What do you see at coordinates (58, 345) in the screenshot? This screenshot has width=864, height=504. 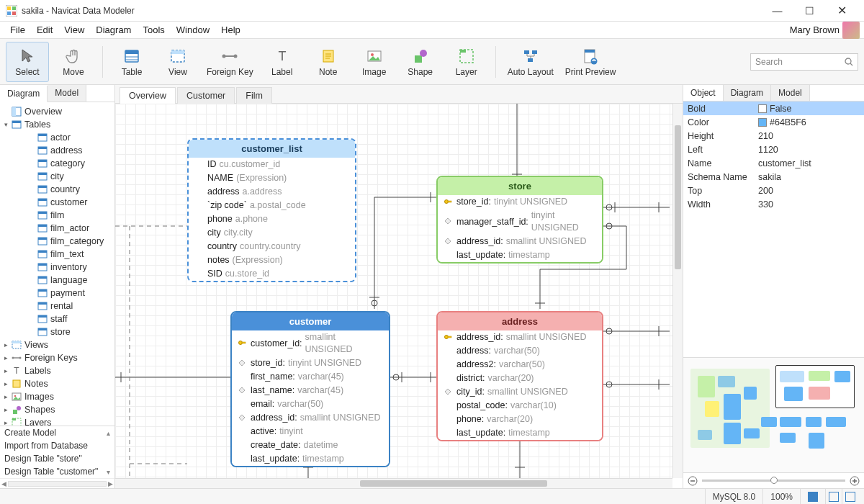 I see `tree-group-views: ▸Views` at bounding box center [58, 345].